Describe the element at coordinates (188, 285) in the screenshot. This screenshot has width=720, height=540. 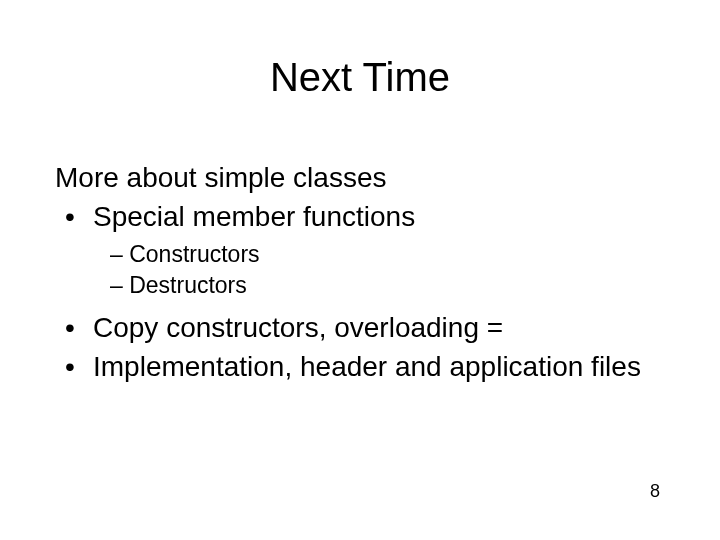
I see `sub-bullet-text: Destructors` at that location.